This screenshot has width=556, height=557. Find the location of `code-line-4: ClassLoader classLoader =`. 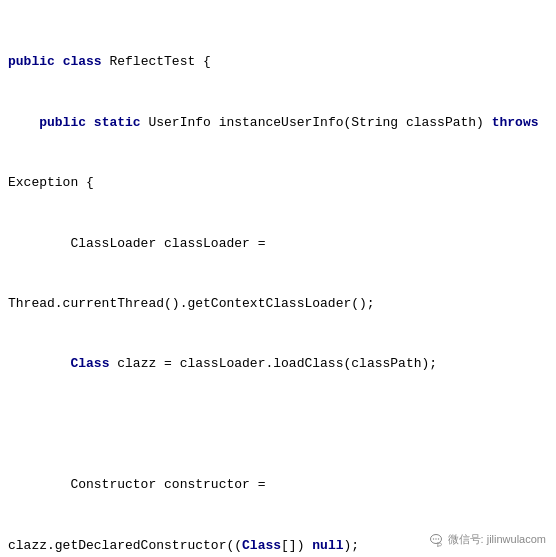

code-line-4: ClassLoader classLoader = is located at coordinates (278, 244).